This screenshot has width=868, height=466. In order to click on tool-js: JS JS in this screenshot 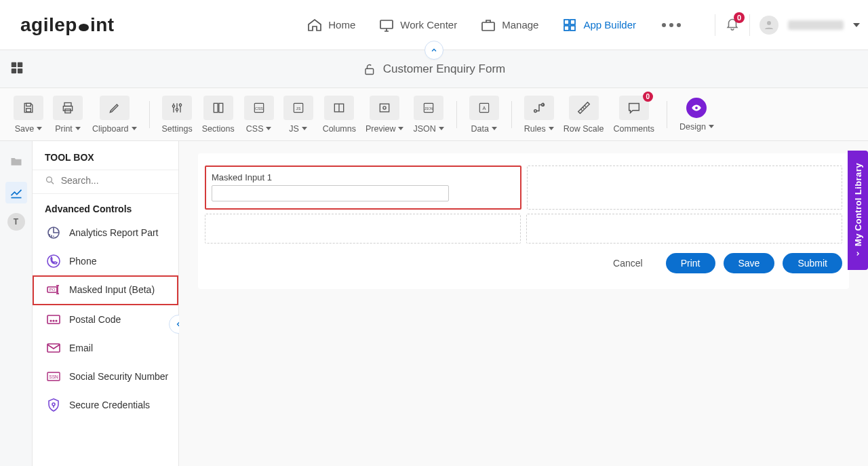, I will do `click(298, 115)`.